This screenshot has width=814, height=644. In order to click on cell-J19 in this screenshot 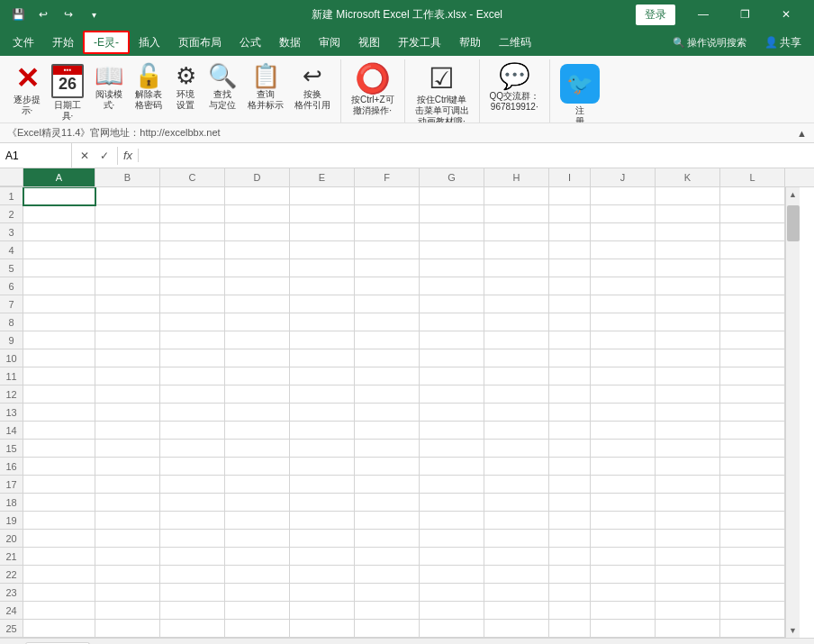, I will do `click(623, 521)`.